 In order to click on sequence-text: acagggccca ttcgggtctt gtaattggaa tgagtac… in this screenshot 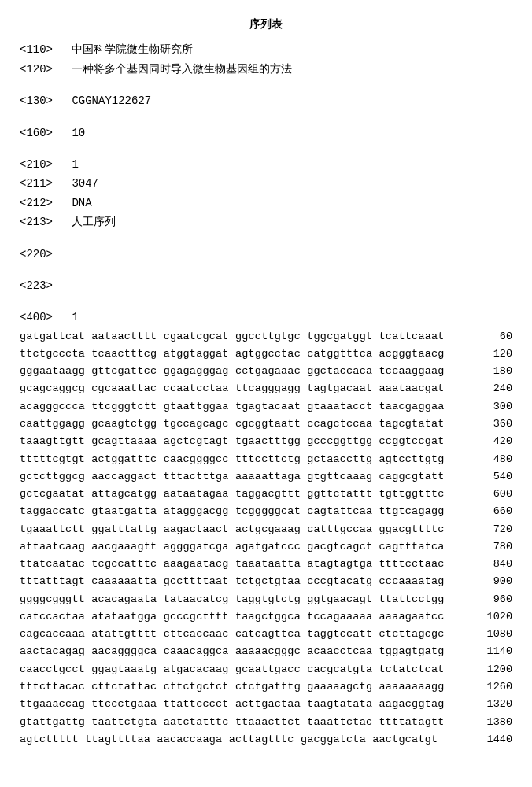, I will do `click(236, 407)`.